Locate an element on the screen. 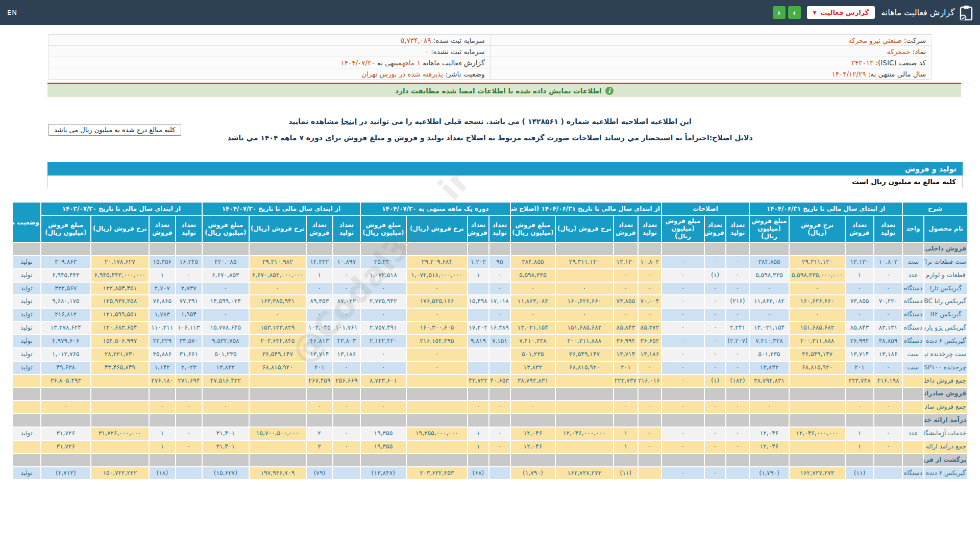 This screenshot has height=551, width=980. cell-product-name: گیربکس پژو پارس is located at coordinates (946, 328).